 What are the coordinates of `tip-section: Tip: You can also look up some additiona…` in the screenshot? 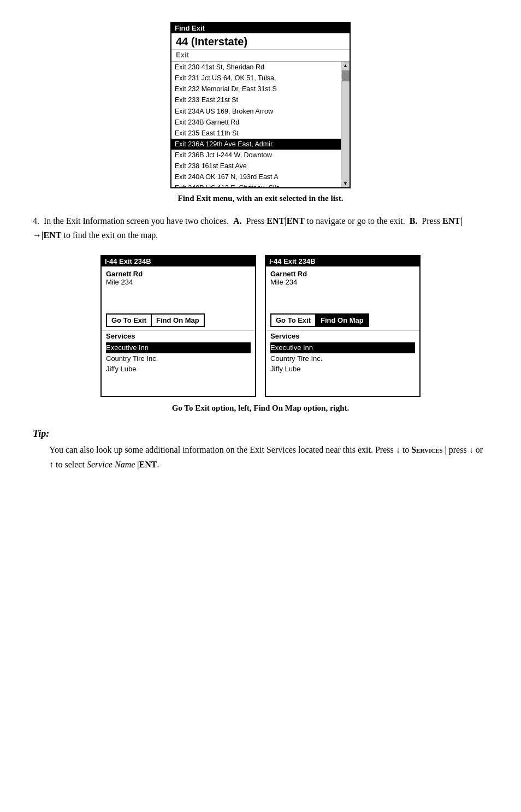 It's located at (260, 450).